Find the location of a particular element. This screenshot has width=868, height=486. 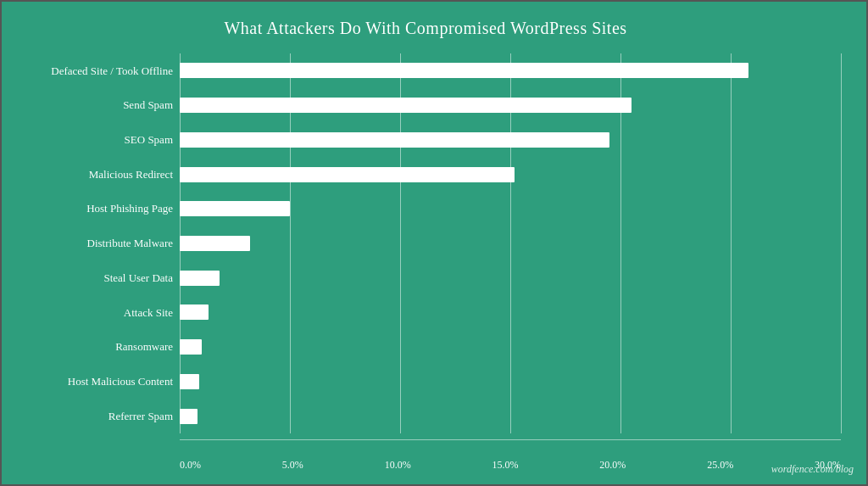

x-axis-label: 15.0% is located at coordinates (505, 465).